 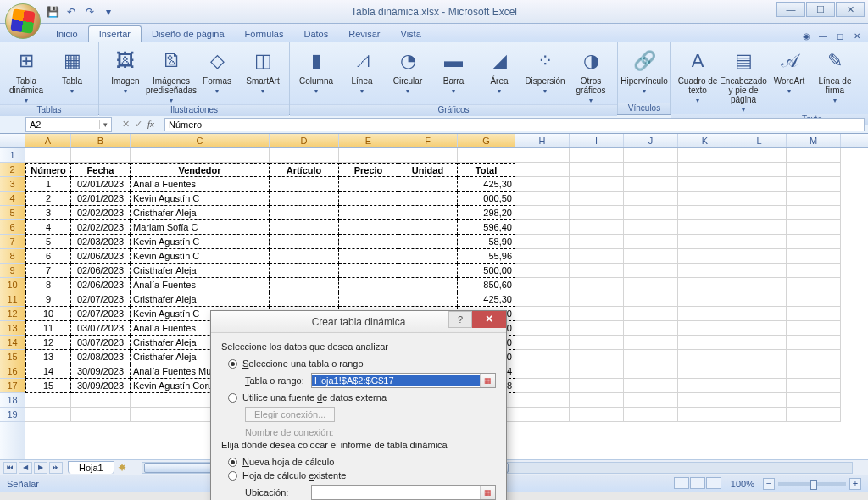 What do you see at coordinates (13, 242) in the screenshot?
I see `row-header-7: 7` at bounding box center [13, 242].